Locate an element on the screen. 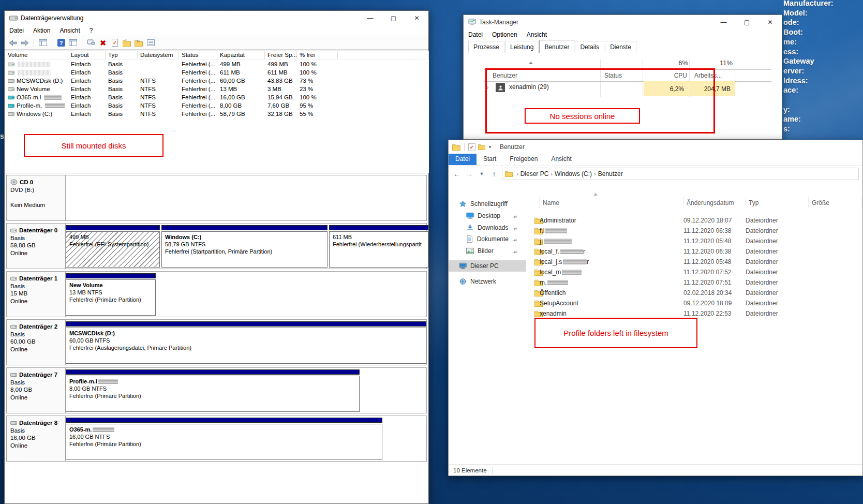 The image size is (863, 504). recent-locations-icon: ▼ is located at coordinates (482, 174).